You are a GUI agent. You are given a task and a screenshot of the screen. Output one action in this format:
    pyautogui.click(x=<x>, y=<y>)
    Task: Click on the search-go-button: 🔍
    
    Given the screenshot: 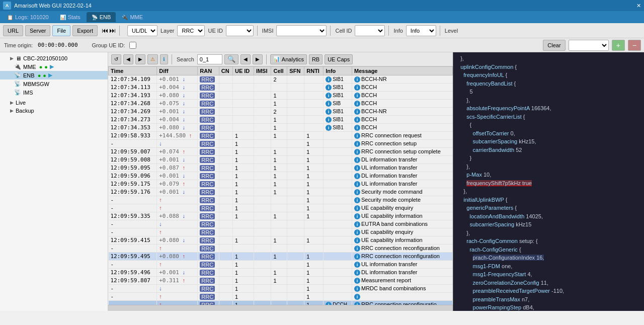 What is the action you would take?
    pyautogui.click(x=231, y=59)
    